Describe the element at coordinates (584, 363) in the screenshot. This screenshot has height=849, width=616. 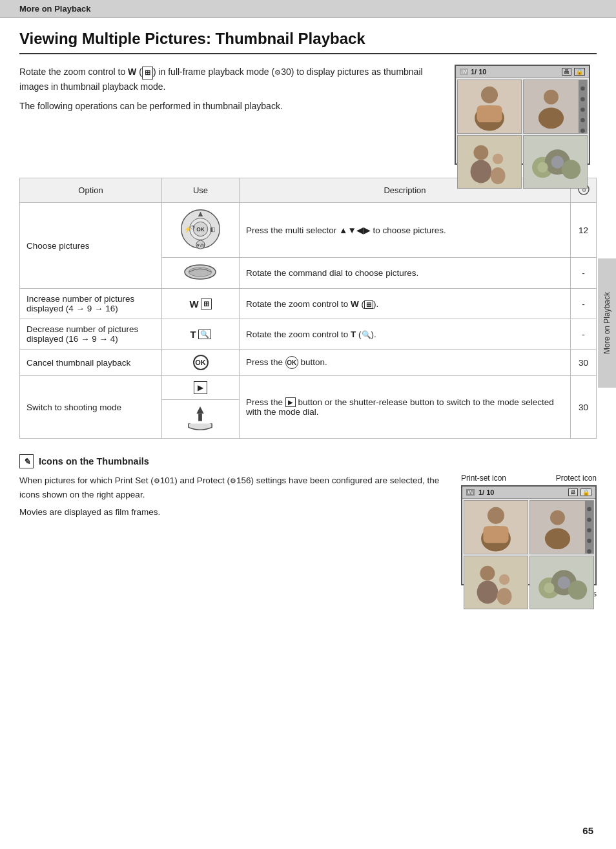
I see `page-cancel: 30` at that location.